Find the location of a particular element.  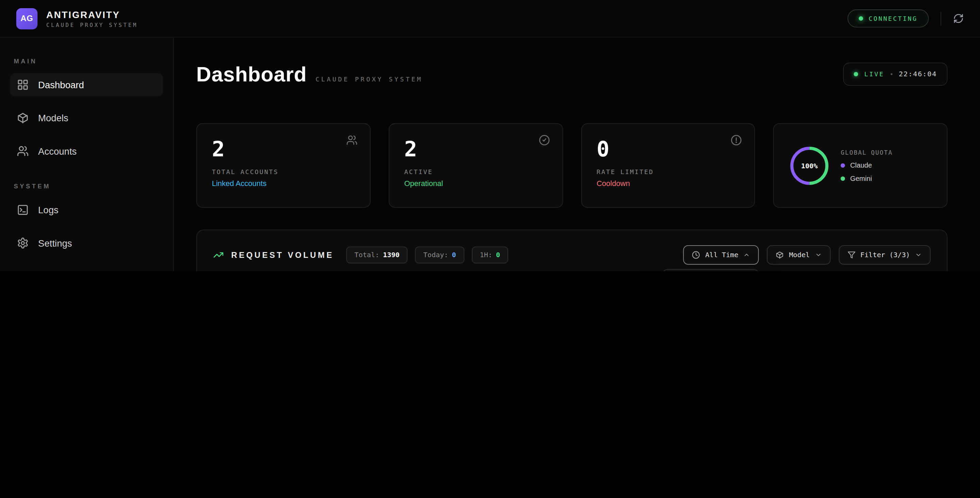

stat-card-active: 2 ACTIVE Operational is located at coordinates (476, 166).